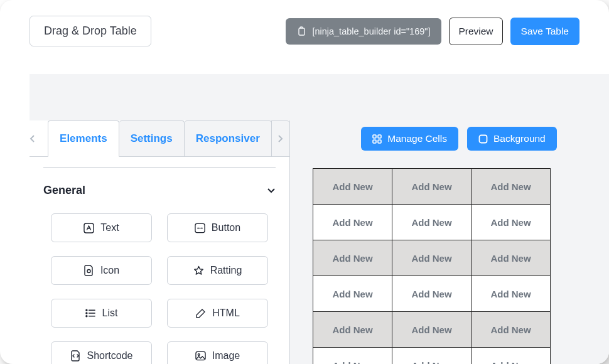 The image size is (609, 364). Describe the element at coordinates (226, 270) in the screenshot. I see `element-label: Ratting` at that location.